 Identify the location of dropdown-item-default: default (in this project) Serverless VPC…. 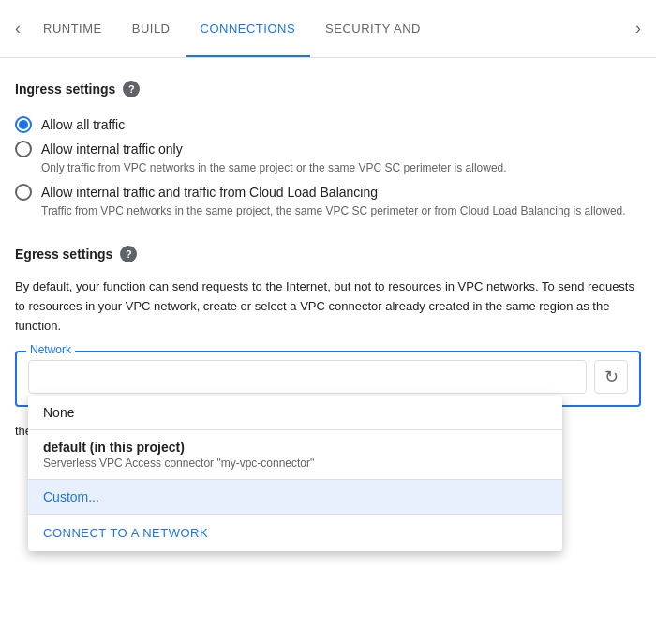
(295, 455).